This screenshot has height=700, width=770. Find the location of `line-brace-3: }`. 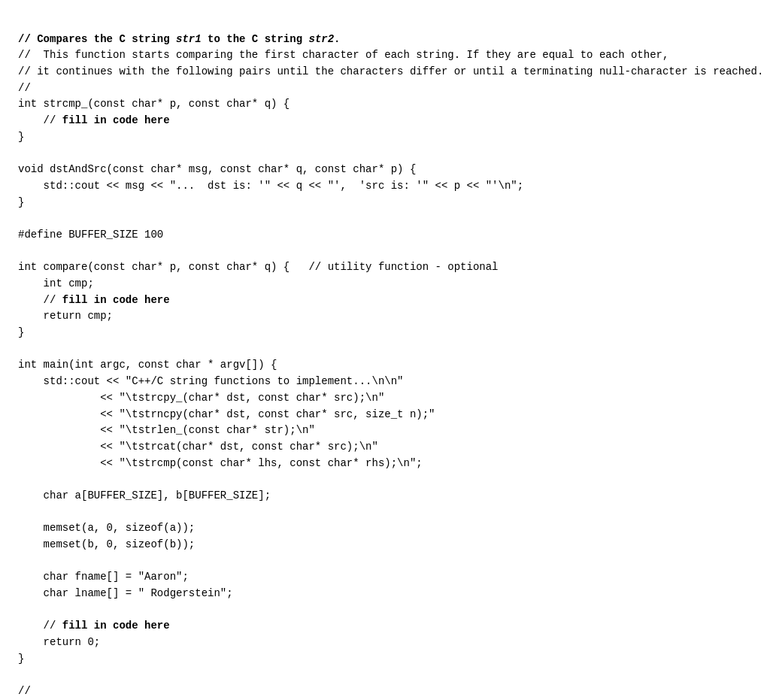

line-brace-3: } is located at coordinates (21, 332).